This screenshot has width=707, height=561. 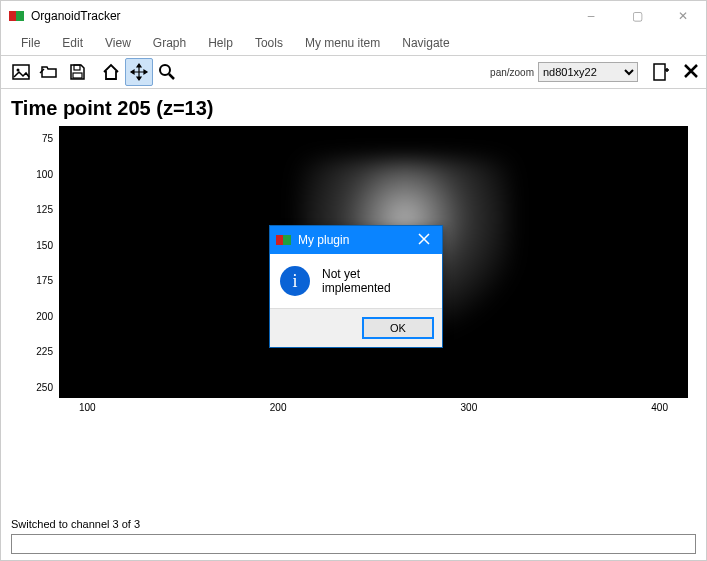 I want to click on mode-label: pan/zoom, so click(x=512, y=72).